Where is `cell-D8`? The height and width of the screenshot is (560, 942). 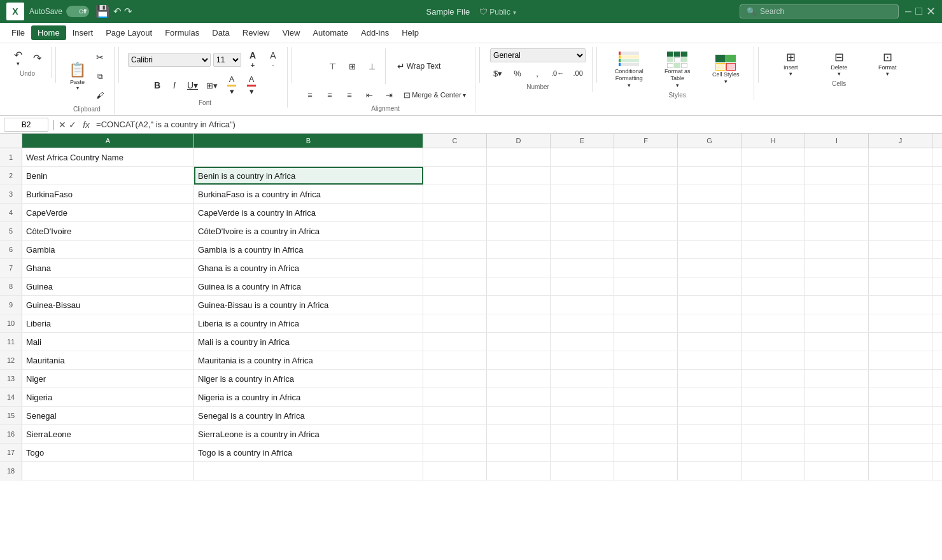
cell-D8 is located at coordinates (519, 286).